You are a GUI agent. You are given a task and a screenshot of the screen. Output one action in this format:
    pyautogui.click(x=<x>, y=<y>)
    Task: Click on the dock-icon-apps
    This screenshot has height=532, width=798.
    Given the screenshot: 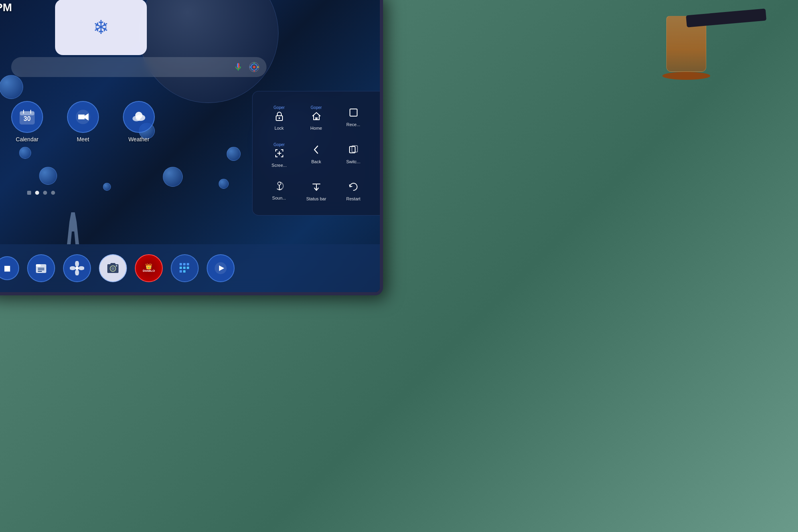 What is the action you would take?
    pyautogui.click(x=185, y=268)
    